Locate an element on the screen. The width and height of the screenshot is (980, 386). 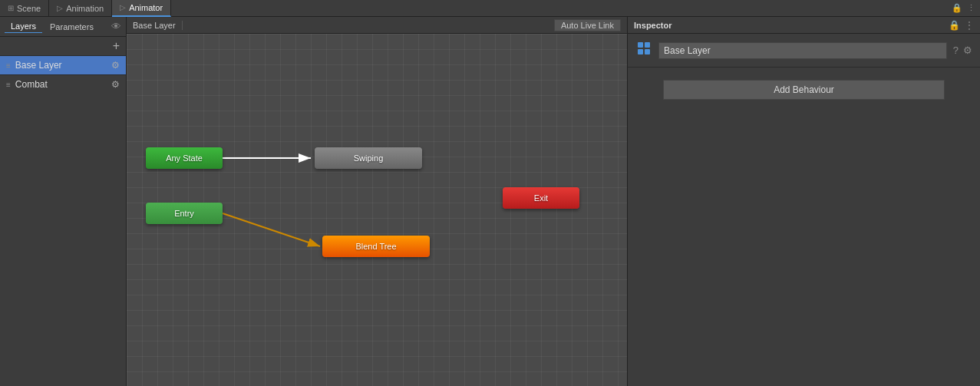
tab-animator: ▷ Animator is located at coordinates (141, 8).